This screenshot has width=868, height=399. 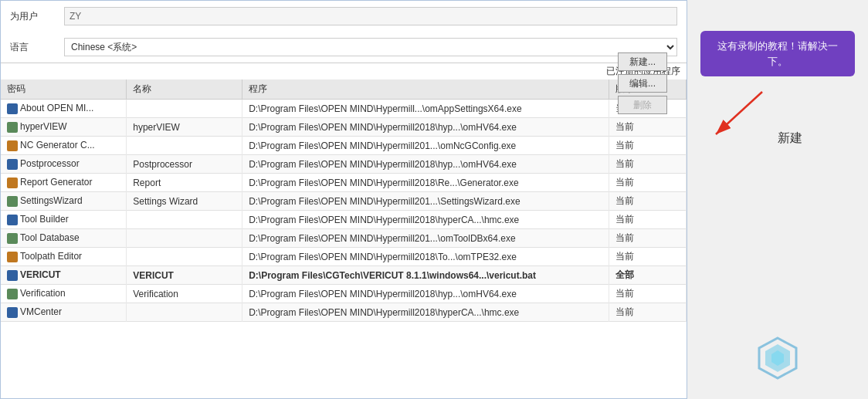 What do you see at coordinates (185, 127) in the screenshot?
I see `cell-name: hyperVIEW` at bounding box center [185, 127].